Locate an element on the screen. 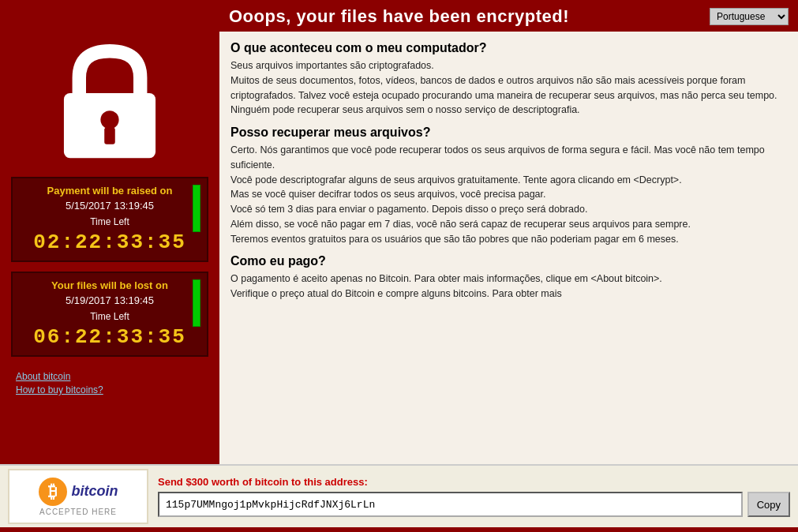  section3-text: O pagamento é aceito apenas no Bitcoin. … is located at coordinates (508, 287).